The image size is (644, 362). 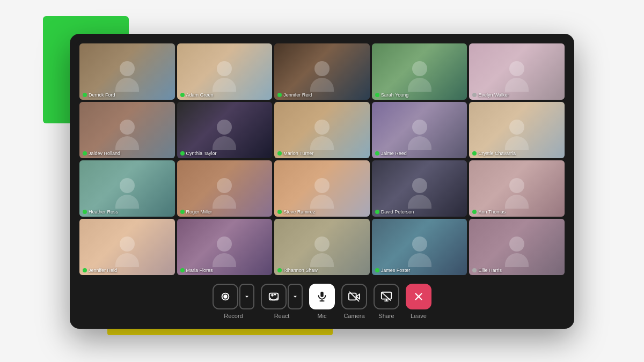 I want to click on video-tile: Maria Flores, so click(x=225, y=247).